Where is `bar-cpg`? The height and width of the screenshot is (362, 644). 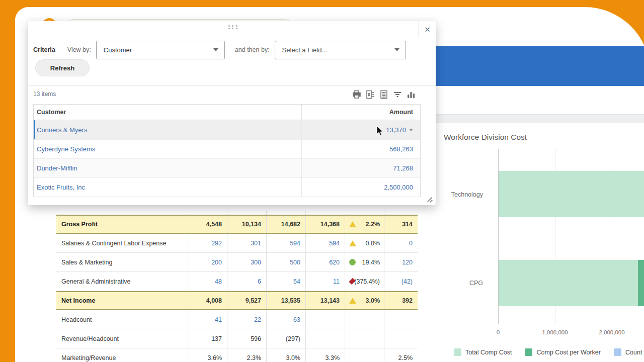
bar-cpg is located at coordinates (572, 283).